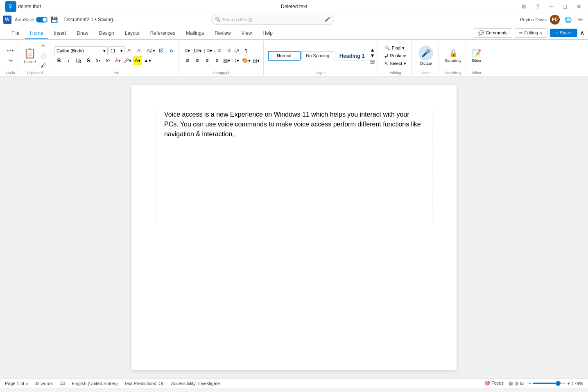 Image resolution: width=588 pixels, height=392 pixels. I want to click on search-taskbar-button: 🔍, so click(212, 391).